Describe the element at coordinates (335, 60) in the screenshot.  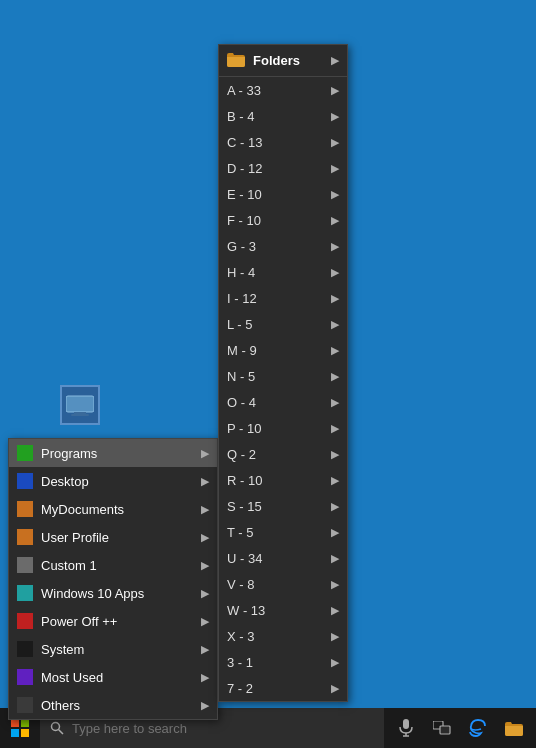
I see `folders-arrow: ▶` at that location.